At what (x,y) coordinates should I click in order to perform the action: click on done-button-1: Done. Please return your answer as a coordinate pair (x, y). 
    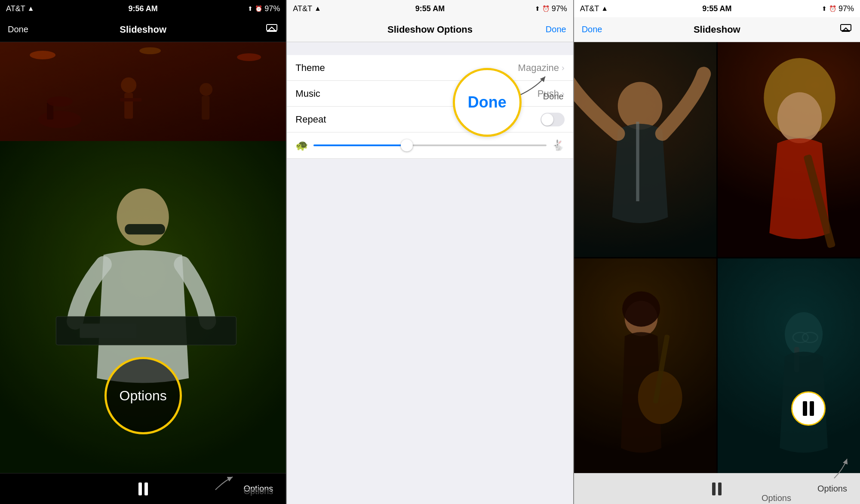
    Looking at the image, I should click on (18, 29).